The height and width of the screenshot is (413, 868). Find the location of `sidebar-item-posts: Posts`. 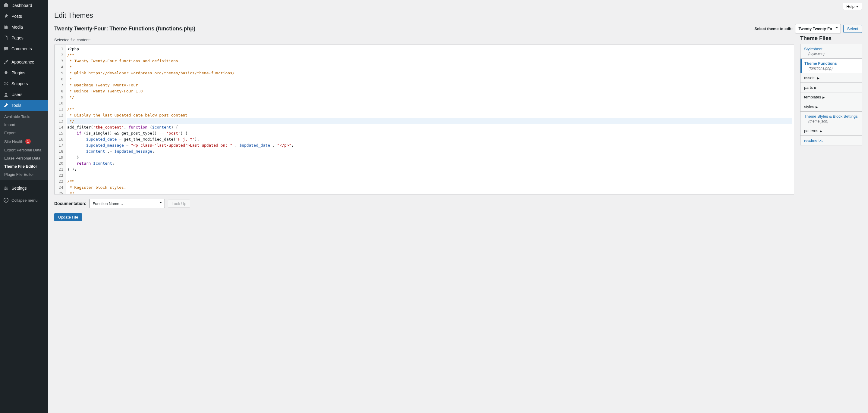

sidebar-item-posts: Posts is located at coordinates (24, 16).